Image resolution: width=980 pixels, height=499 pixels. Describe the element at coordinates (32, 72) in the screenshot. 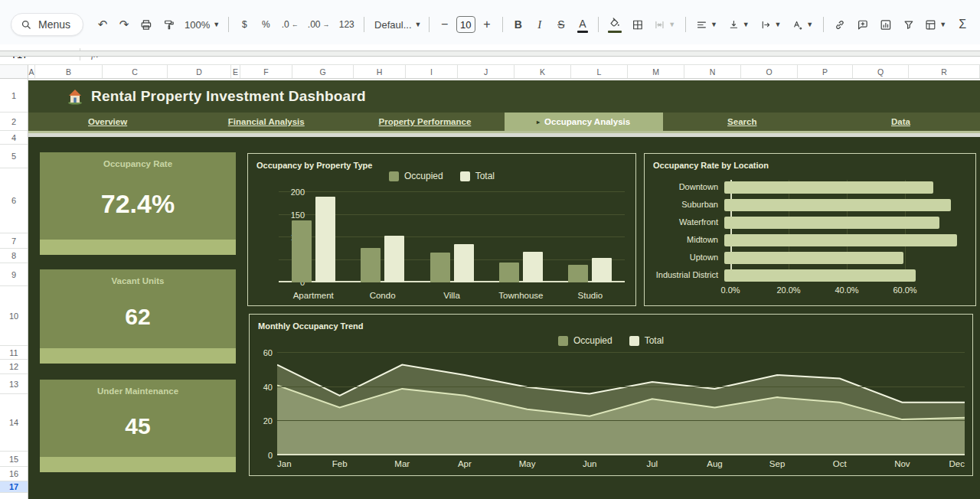

I see `column-header-A: A` at that location.